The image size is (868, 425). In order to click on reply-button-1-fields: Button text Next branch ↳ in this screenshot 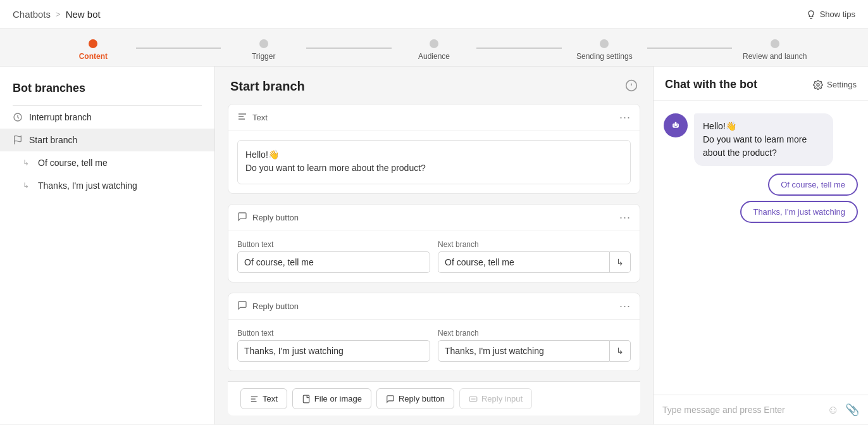, I will do `click(434, 257)`.